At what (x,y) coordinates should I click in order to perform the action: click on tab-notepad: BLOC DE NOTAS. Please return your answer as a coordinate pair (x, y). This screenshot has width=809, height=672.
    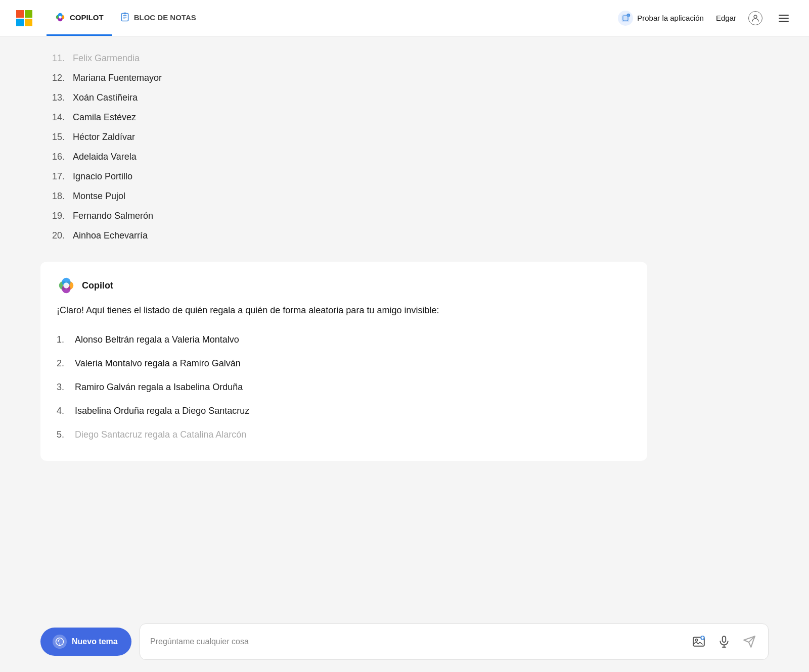
    Looking at the image, I should click on (158, 18).